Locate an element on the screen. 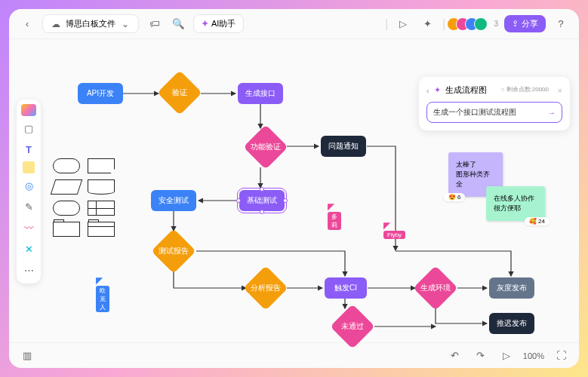 This screenshot has width=588, height=377. ai-prompt-input: 生成一个接口测试流程图 → is located at coordinates (494, 112).